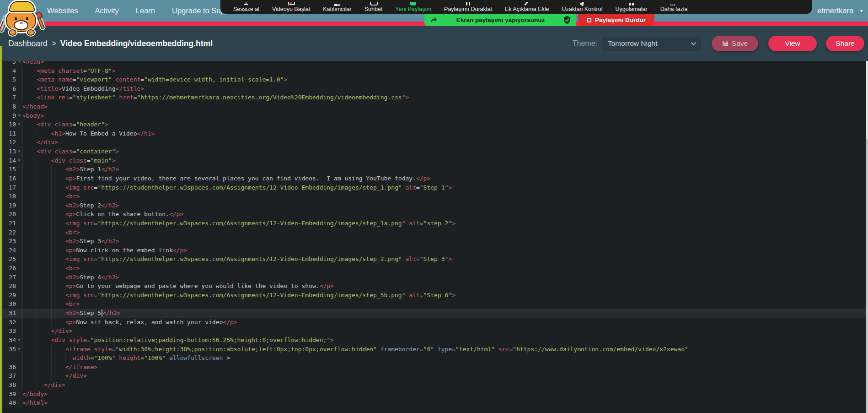  What do you see at coordinates (434, 107) in the screenshot?
I see `code-line: 8</head>` at bounding box center [434, 107].